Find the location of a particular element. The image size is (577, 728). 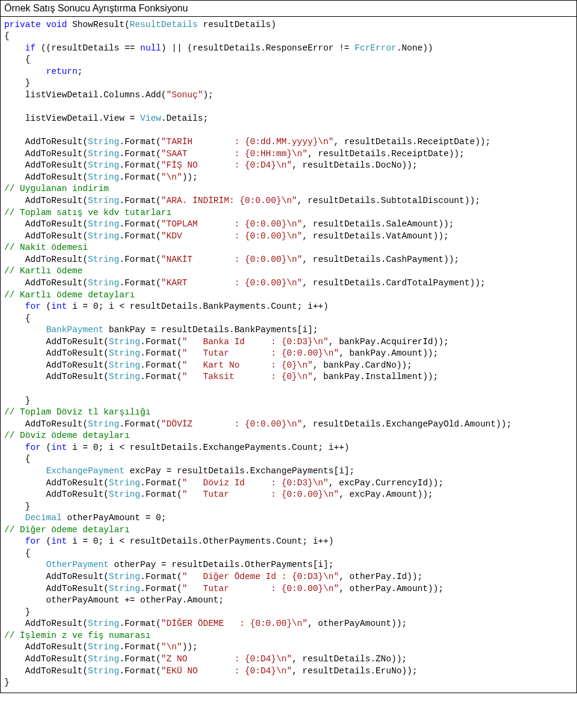

txt: , resultDetails.SaleAmount)); is located at coordinates (378, 224).